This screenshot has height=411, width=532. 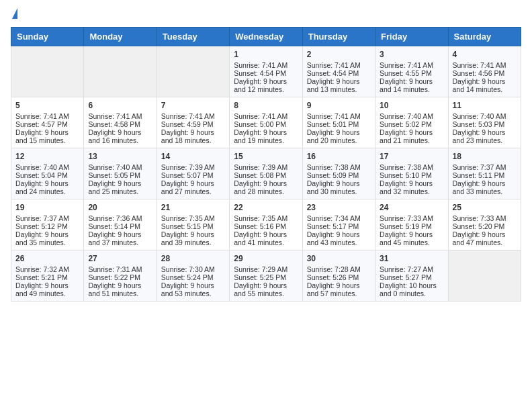 I want to click on calendar-cell: 19Sunrise: 7:37 AMSunset: 5:12 PMDayligh…, so click(x=48, y=225).